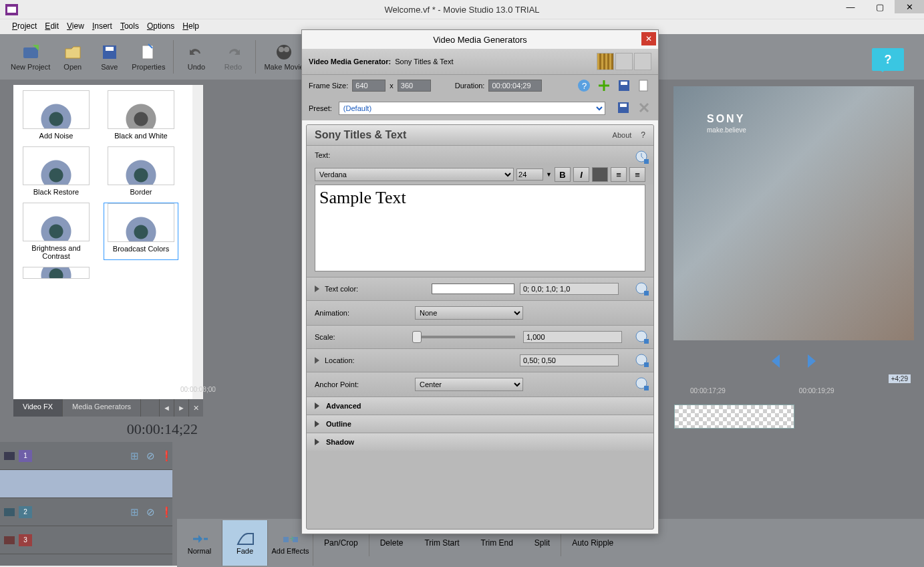 This screenshot has height=567, width=924. What do you see at coordinates (233, 57) in the screenshot?
I see `redo-button: Redo` at bounding box center [233, 57].